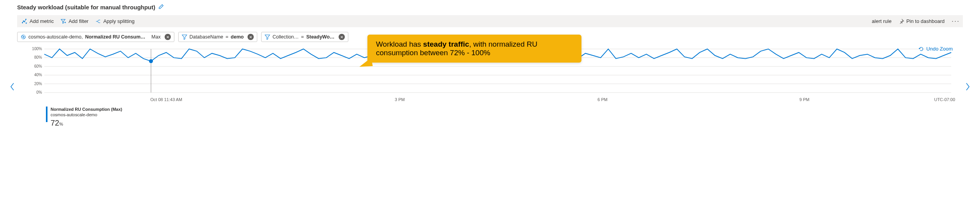  I want to click on legend-color-swatch, so click(47, 114).